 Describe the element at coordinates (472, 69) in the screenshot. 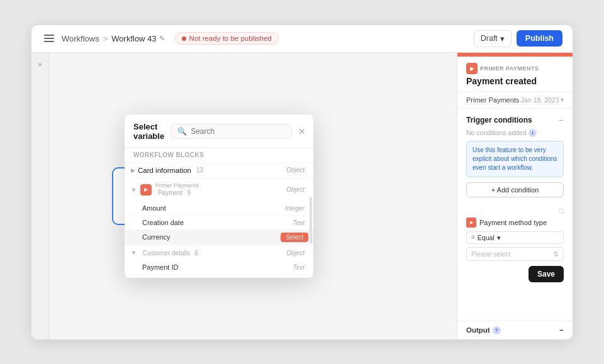

I see `panel-node-icon: ▶` at that location.